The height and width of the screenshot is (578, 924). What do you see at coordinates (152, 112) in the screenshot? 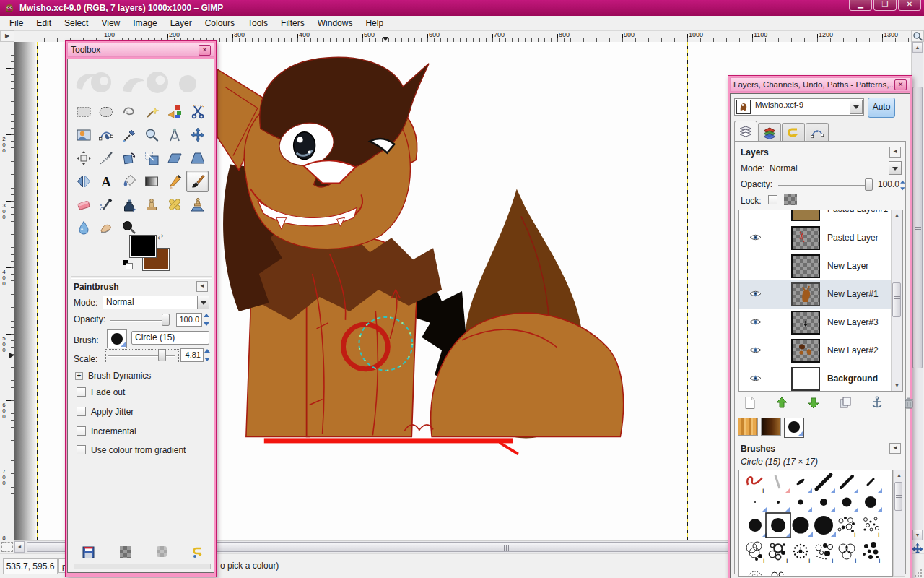
I see `tool-fuzzy-select` at bounding box center [152, 112].